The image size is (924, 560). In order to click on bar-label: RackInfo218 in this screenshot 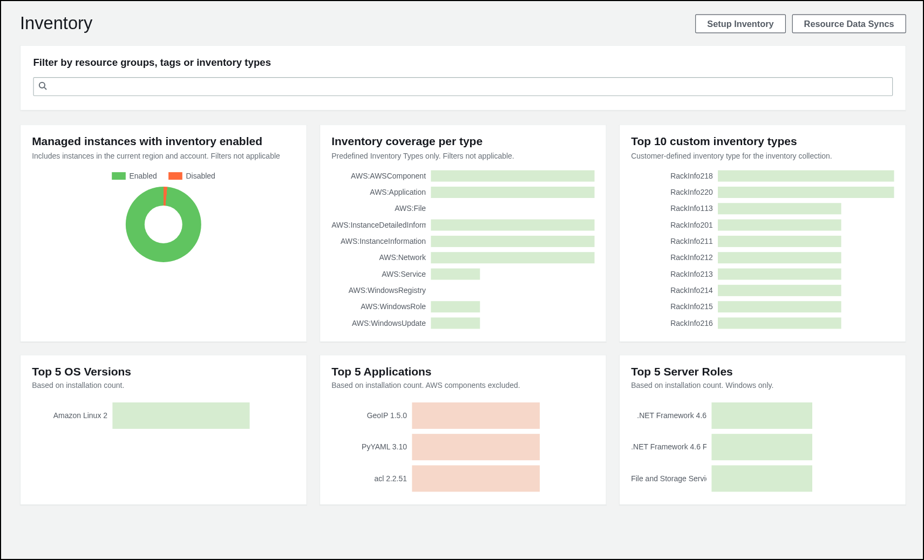, I will do `click(672, 176)`.